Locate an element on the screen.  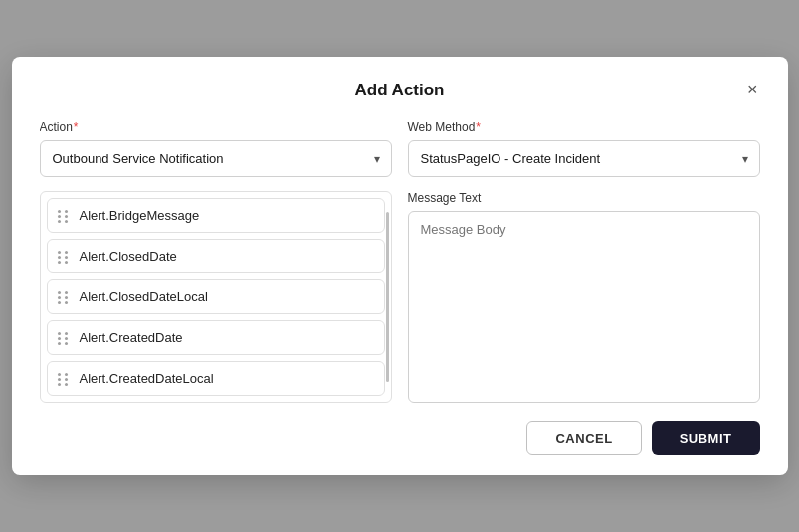
list-item-text: Alert.ClosedDate is located at coordinates (128, 257).